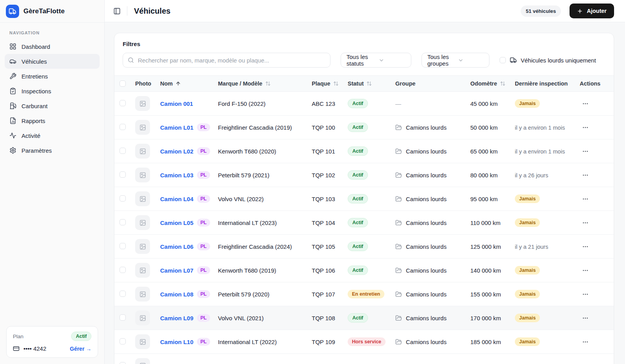 The width and height of the screenshot is (625, 364). What do you see at coordinates (177, 104) in the screenshot?
I see `vehicle-name-link: Camion 001` at bounding box center [177, 104].